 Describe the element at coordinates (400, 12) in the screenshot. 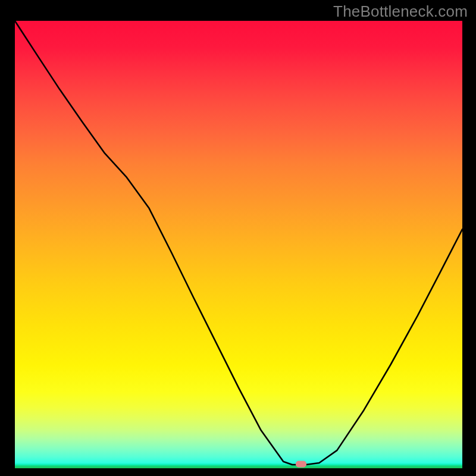

I see `watermark-label: TheBottleneck.com` at that location.